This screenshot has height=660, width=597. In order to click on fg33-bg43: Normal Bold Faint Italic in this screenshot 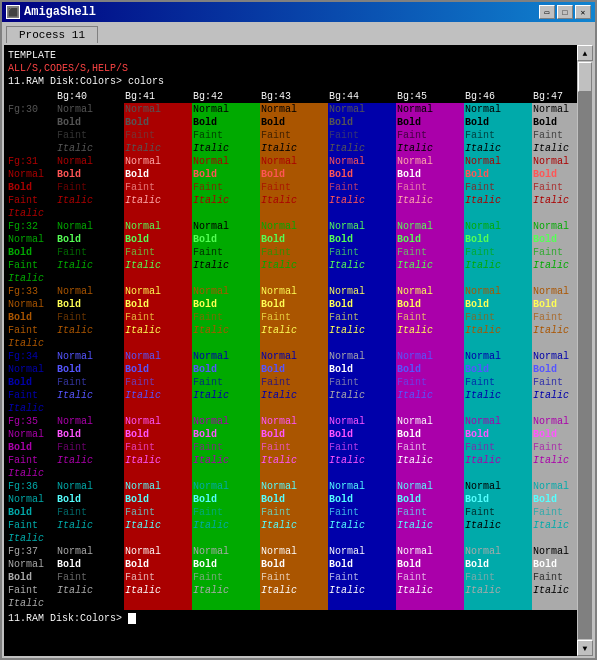, I will do `click(294, 318)`.